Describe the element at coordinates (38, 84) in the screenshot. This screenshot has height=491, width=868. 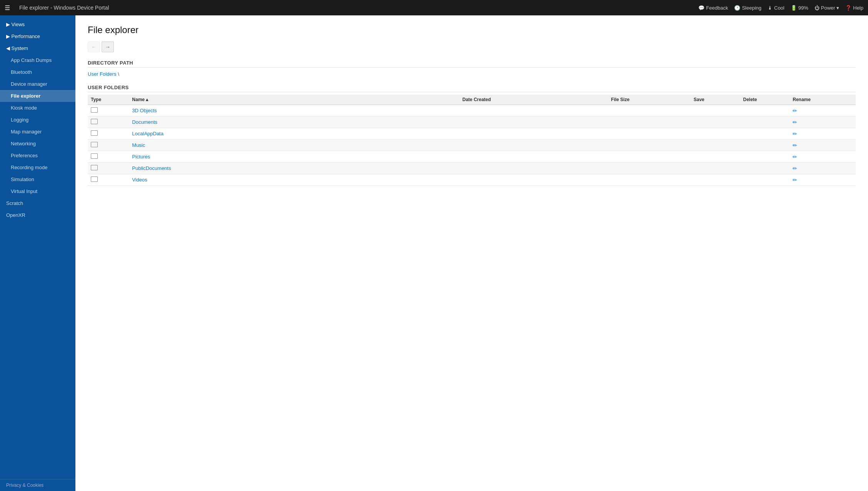
I see `sidebar-item-device-manager: Device manager` at that location.